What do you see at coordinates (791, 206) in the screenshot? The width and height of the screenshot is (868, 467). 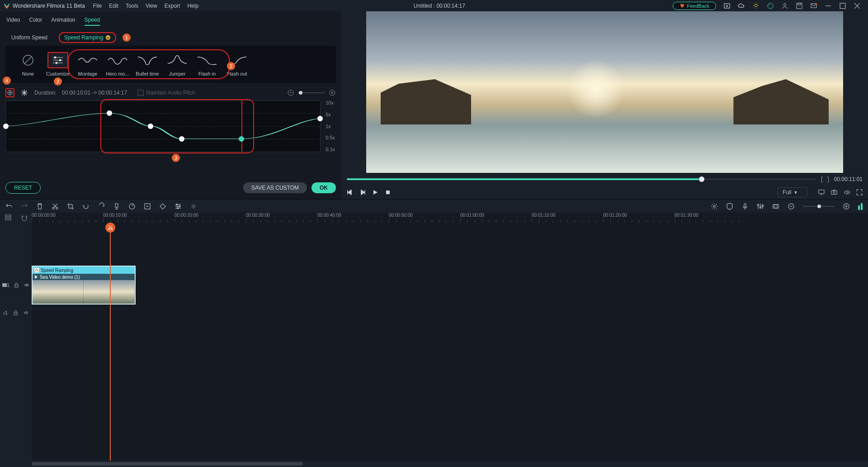 I see `zoom-out-tl-icon` at bounding box center [791, 206].